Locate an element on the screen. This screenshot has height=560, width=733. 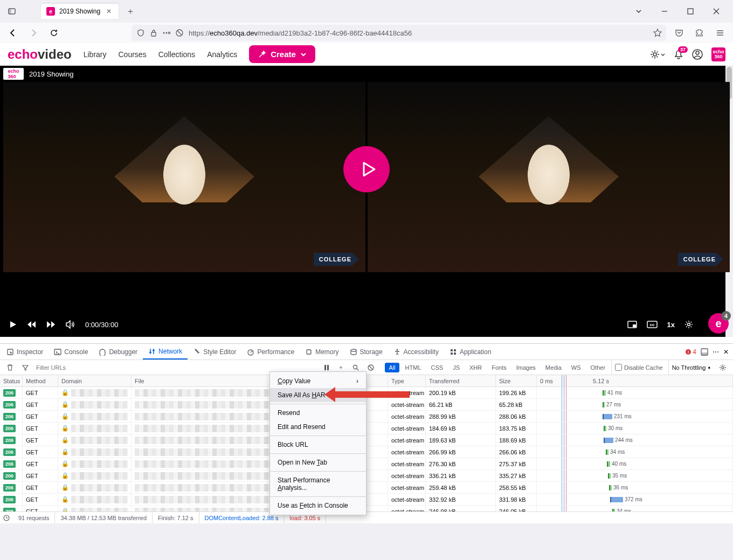
shield-icon is located at coordinates (141, 33).